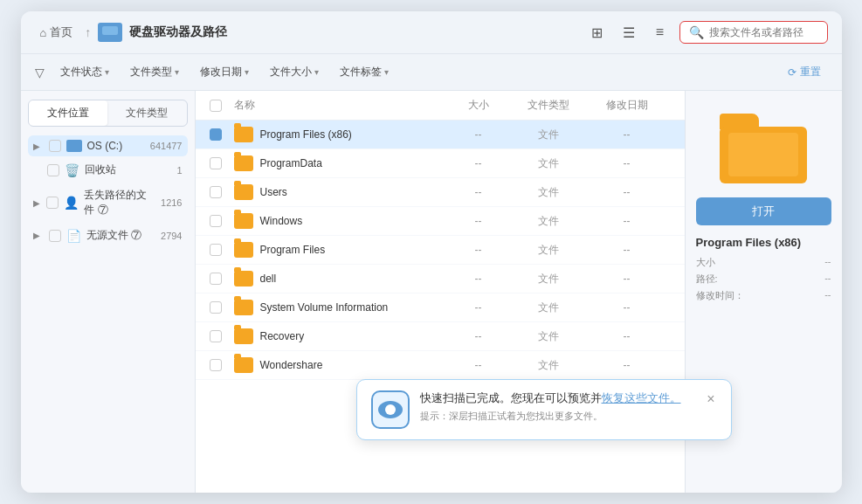 The width and height of the screenshot is (862, 504). I want to click on search-input, so click(763, 32).